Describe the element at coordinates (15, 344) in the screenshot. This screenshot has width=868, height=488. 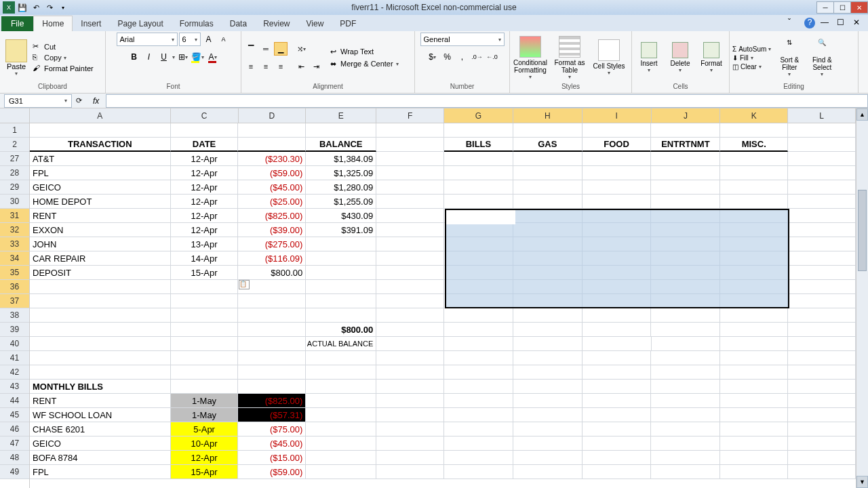
I see `row-header-40: 40` at that location.